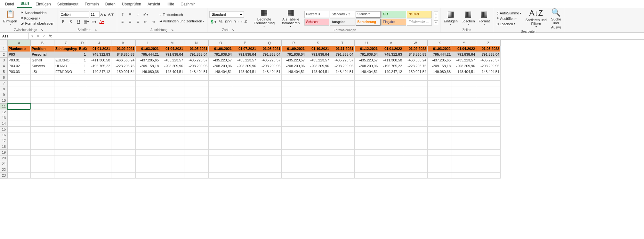  I want to click on data-cell: EFM10NO, so click(66, 72).